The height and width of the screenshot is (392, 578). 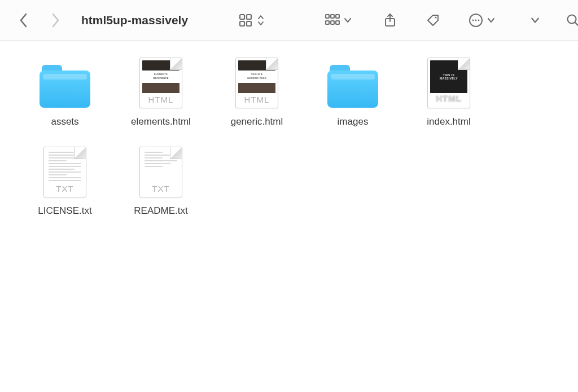 I want to click on back-button, so click(x=24, y=20).